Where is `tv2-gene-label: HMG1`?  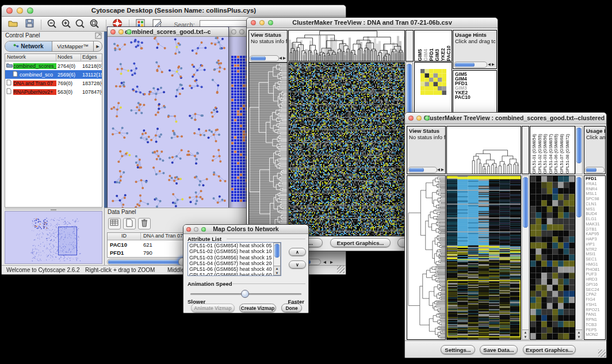 tv2-gene-label: HMG1 is located at coordinates (595, 265).